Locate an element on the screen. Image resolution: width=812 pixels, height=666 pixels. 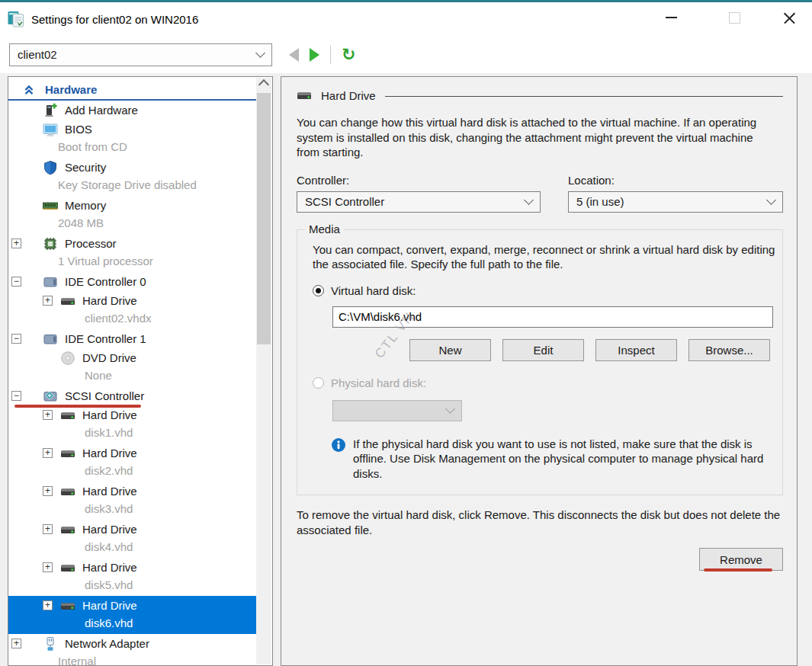
sidebar-subtext: Boot from CD is located at coordinates (133, 148).